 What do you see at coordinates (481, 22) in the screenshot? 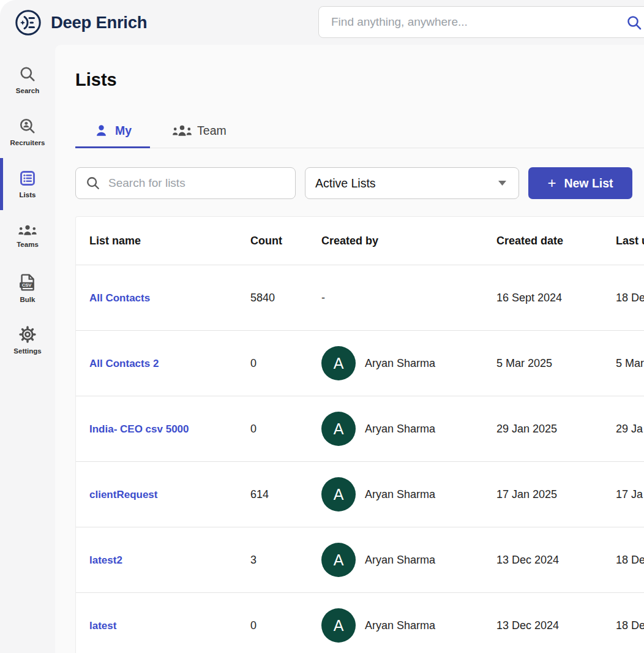
I see `global-search-bar` at bounding box center [481, 22].